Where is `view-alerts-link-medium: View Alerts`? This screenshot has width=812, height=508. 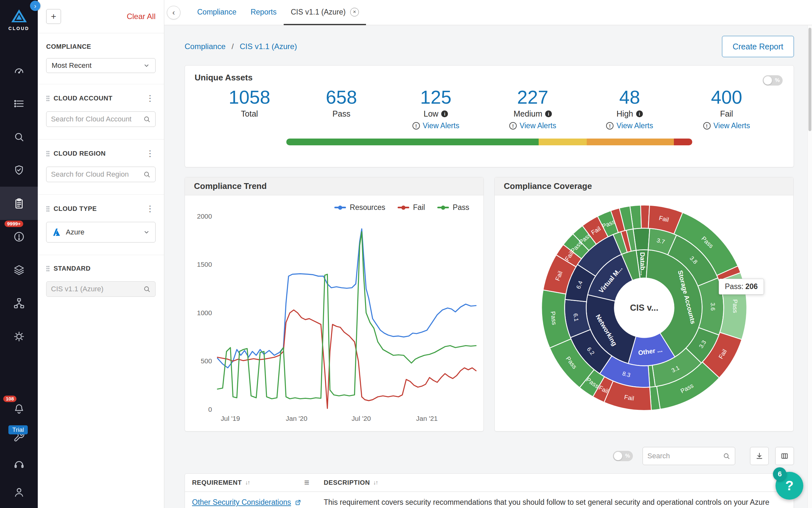
view-alerts-link-medium: View Alerts is located at coordinates (538, 126).